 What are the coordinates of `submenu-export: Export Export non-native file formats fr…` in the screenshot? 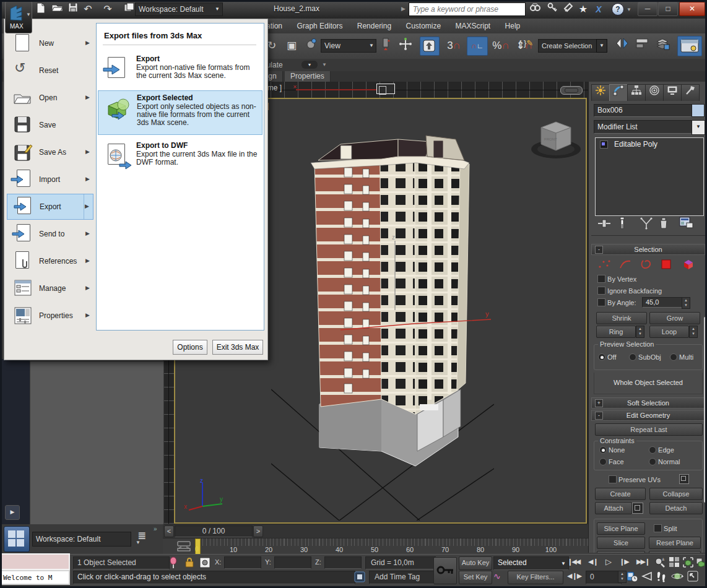 It's located at (180, 70).